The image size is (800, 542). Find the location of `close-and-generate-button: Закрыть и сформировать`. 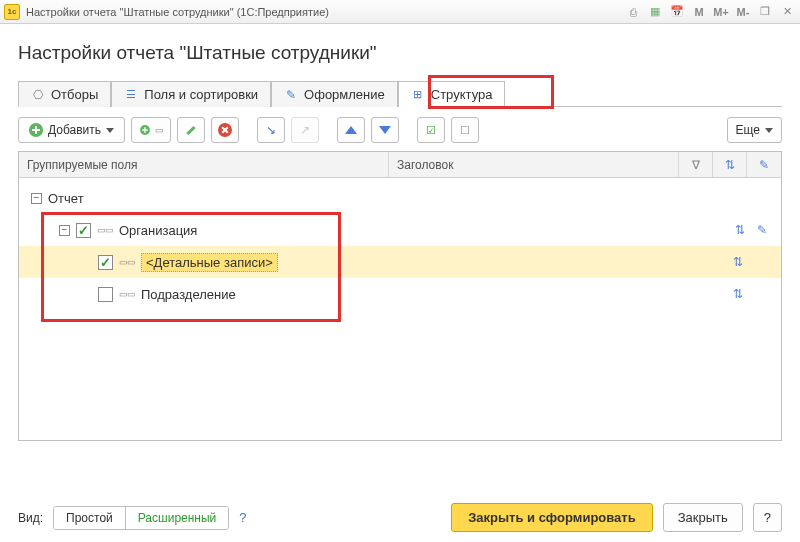

close-and-generate-button: Закрыть и сформировать is located at coordinates (552, 518).